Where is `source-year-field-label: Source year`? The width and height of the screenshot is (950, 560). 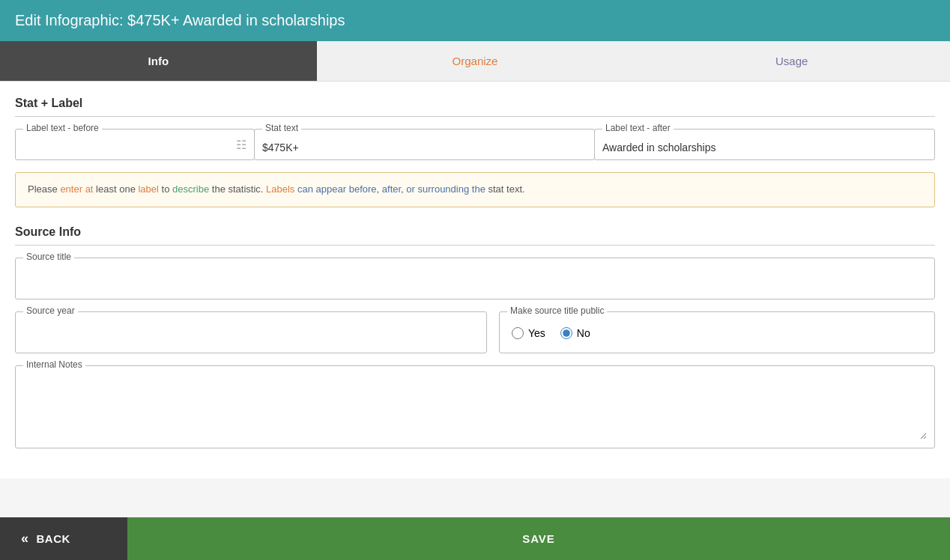 source-year-field-label: Source year is located at coordinates (51, 311).